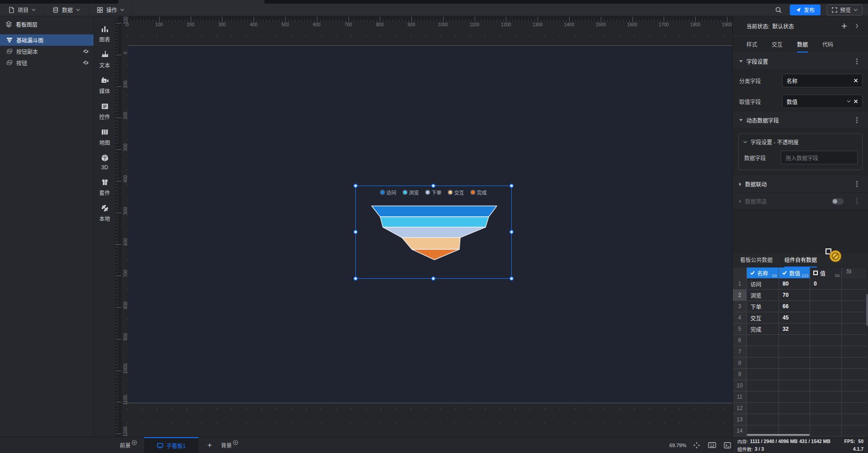 The height and width of the screenshot is (453, 868). What do you see at coordinates (712, 445) in the screenshot?
I see `shortcut-keys-button` at bounding box center [712, 445].